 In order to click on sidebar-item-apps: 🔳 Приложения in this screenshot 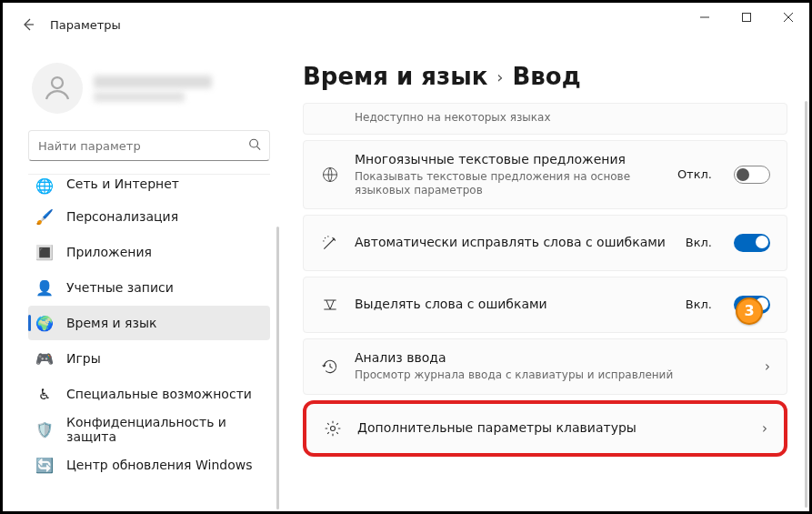, I will do `click(149, 252)`.